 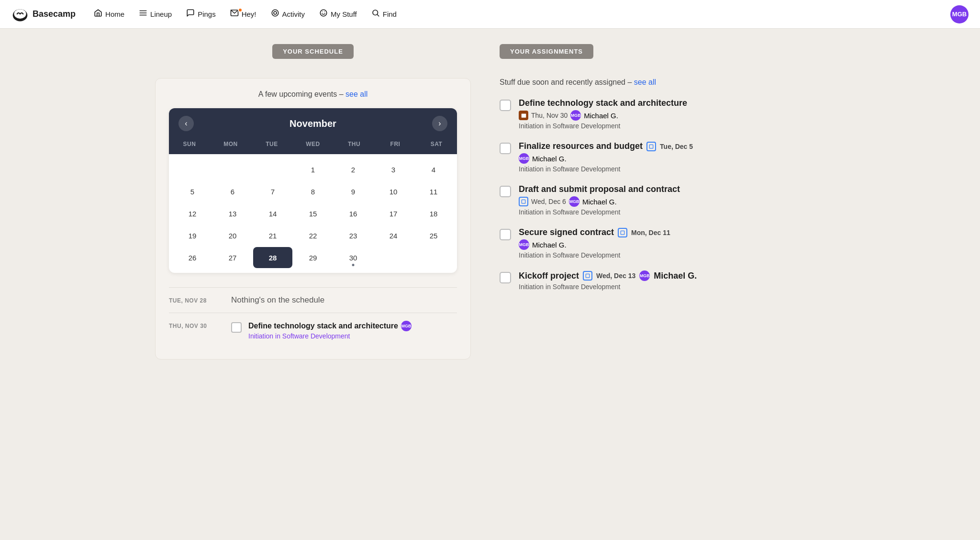 I want to click on assignment-item-1: Define technology stack and architecture…, so click(x=662, y=114).